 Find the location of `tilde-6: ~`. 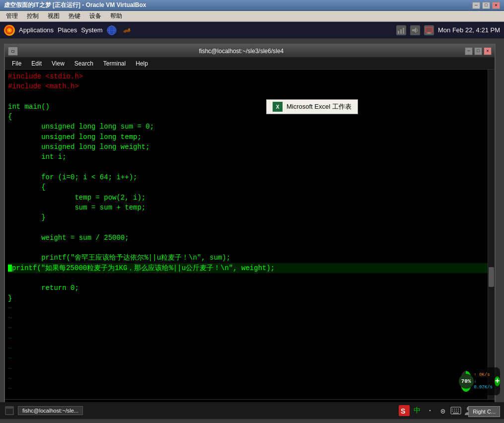

tilde-6: ~ is located at coordinates (250, 358).